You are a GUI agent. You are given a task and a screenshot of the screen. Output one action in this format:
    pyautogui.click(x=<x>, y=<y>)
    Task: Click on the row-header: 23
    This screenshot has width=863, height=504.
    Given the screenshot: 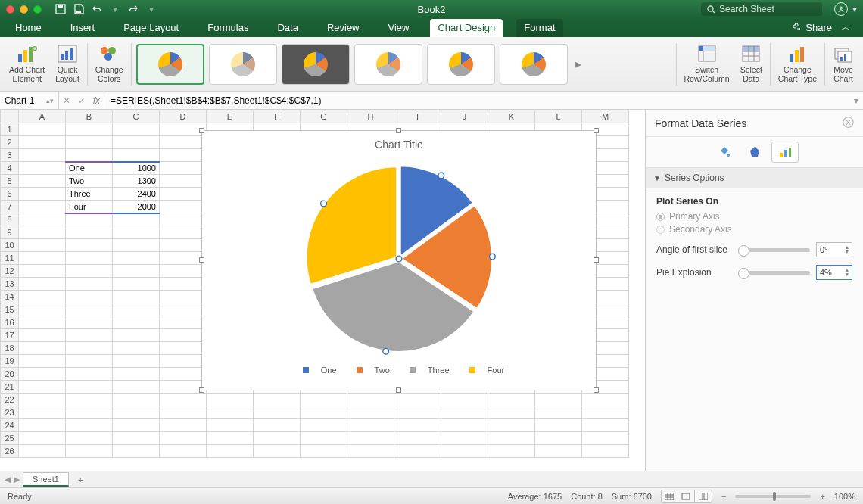 What is the action you would take?
    pyautogui.click(x=10, y=413)
    